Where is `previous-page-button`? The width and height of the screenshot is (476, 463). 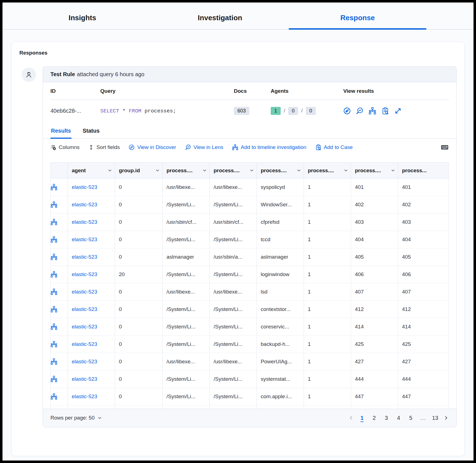 previous-page-button is located at coordinates (351, 418).